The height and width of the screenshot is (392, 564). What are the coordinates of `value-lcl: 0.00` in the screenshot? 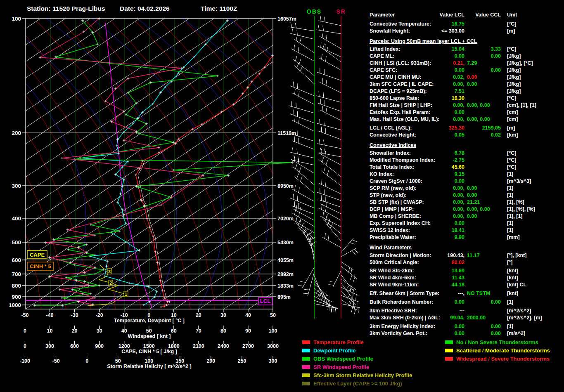 It's located at (442, 223).